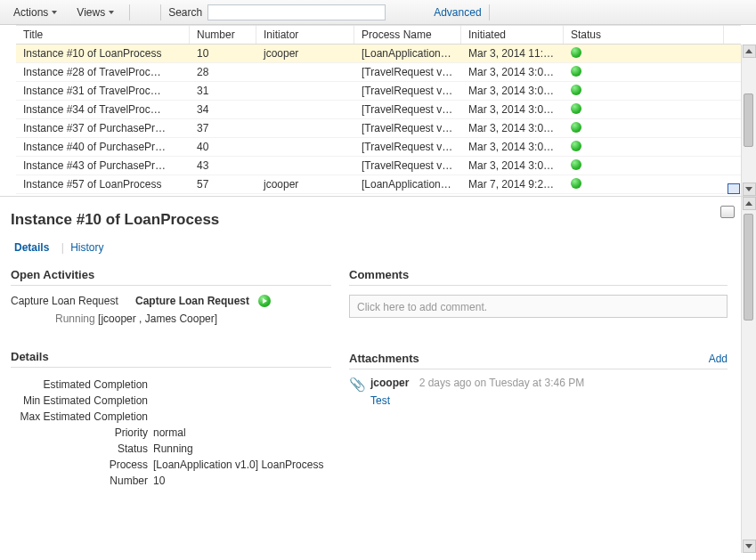 The height and width of the screenshot is (560, 756). What do you see at coordinates (378, 110) in the screenshot?
I see `table-row: Instance #34 of TravelProc…34[TravelRequ…` at bounding box center [378, 110].